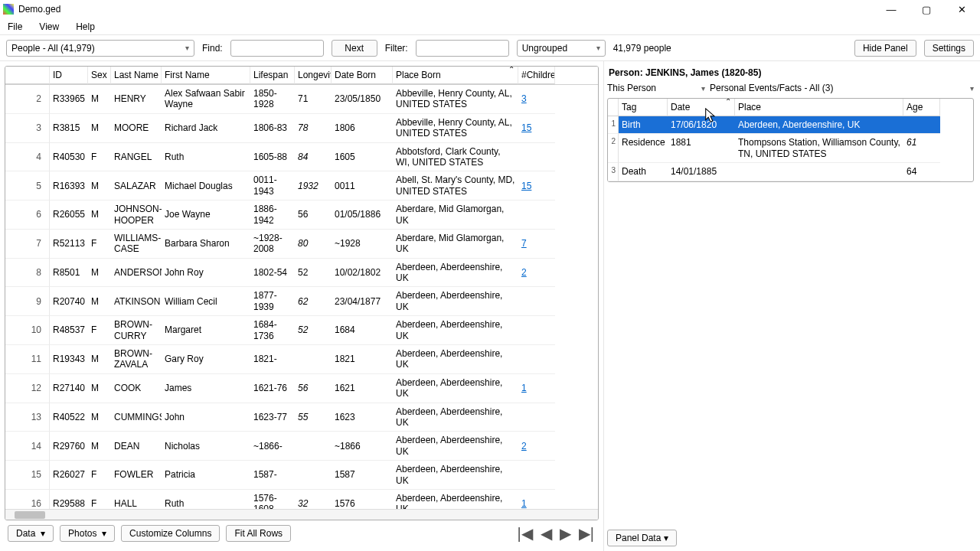 Image resolution: width=980 pixels, height=551 pixels. Describe the element at coordinates (69, 215) in the screenshot. I see `cell: R26055` at that location.